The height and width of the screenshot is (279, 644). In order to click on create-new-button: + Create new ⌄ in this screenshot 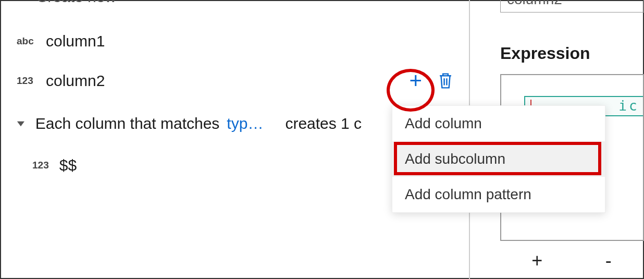, I will do `click(74, 3)`.